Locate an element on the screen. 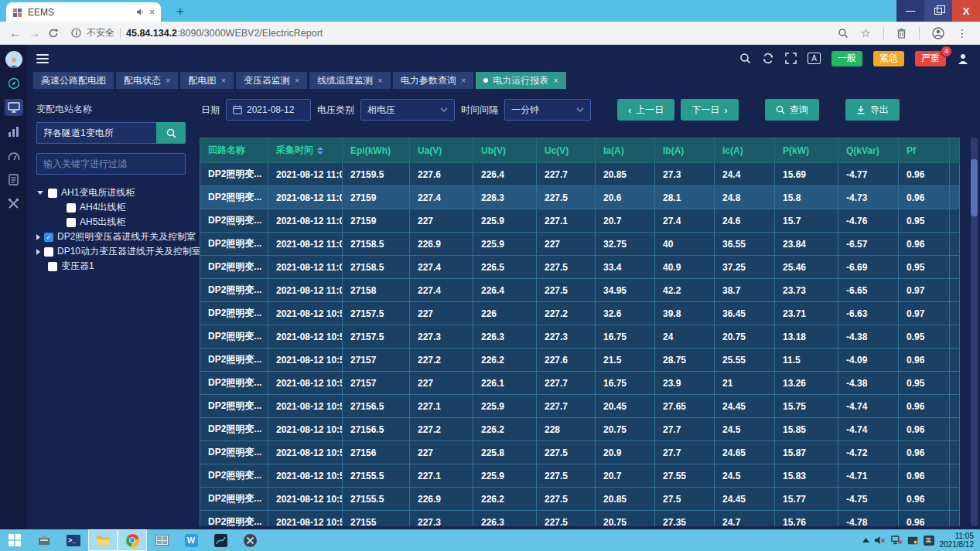 Image resolution: width=980 pixels, height=551 pixels. table-row-6: DP2照明变...2021-08-12 10:5927157.522722622… is located at coordinates (580, 314).